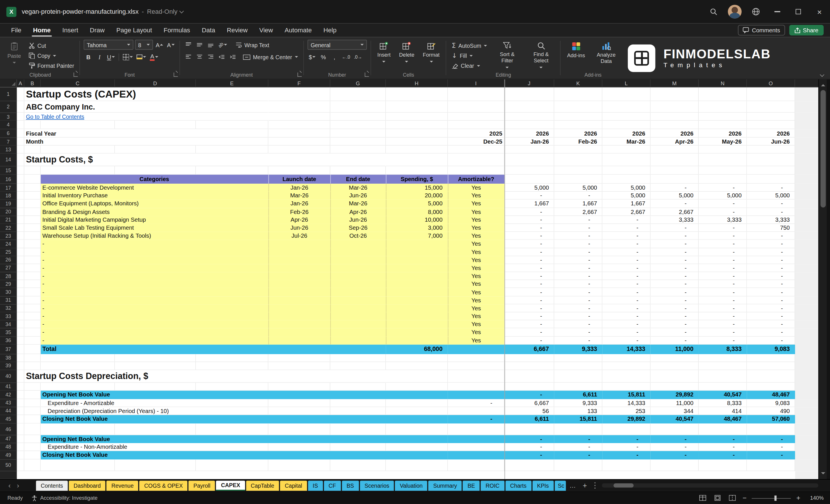 The height and width of the screenshot is (504, 830). Describe the element at coordinates (78, 150) in the screenshot. I see `cell-C13` at that location.